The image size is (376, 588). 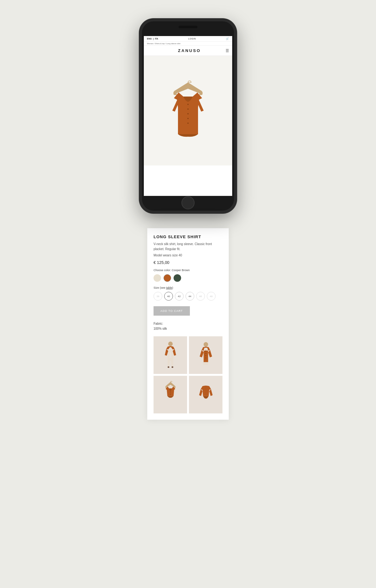 I want to click on color-swatch-cream, so click(x=157, y=278).